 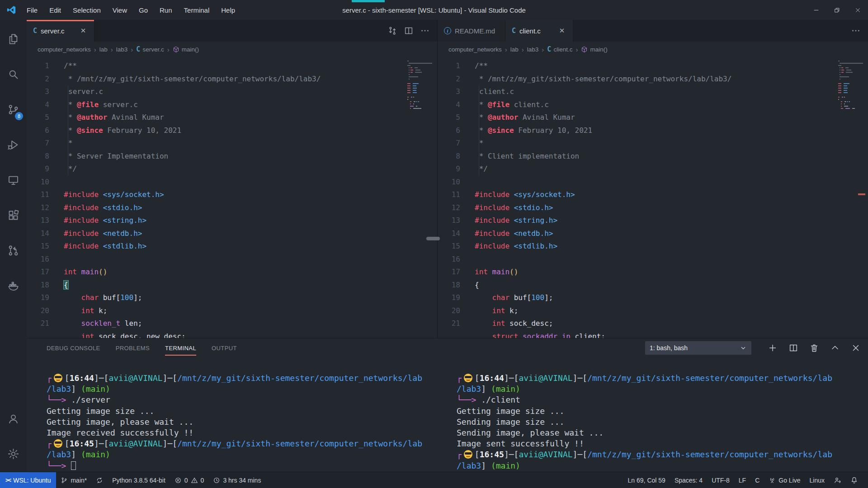 What do you see at coordinates (784, 480) in the screenshot?
I see `statusbar-go-live: Go Live` at bounding box center [784, 480].